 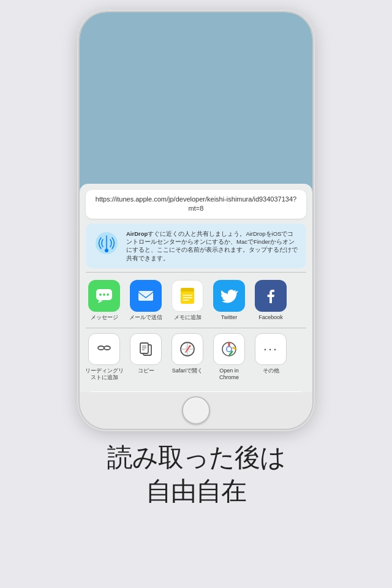 What do you see at coordinates (271, 301) in the screenshot?
I see `app-facebook: Facebook` at bounding box center [271, 301].